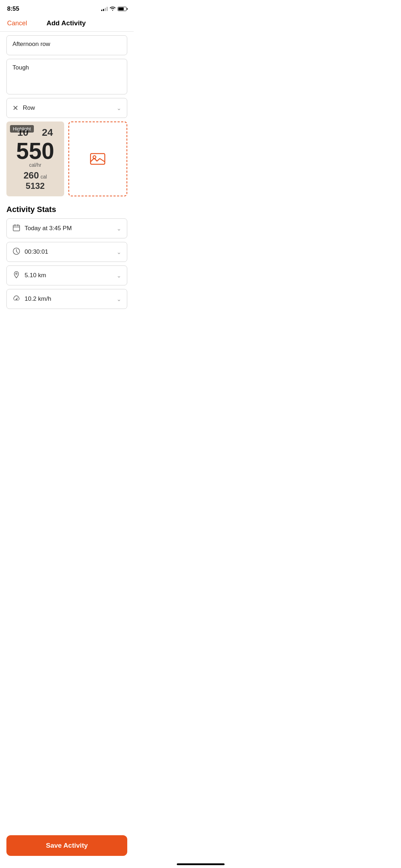 The image size is (401, 868). I want to click on cancel-button: Cancel, so click(17, 24).